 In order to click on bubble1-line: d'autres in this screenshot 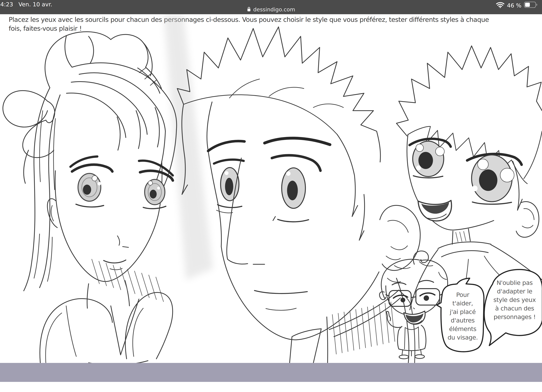, I will do `click(463, 320)`.